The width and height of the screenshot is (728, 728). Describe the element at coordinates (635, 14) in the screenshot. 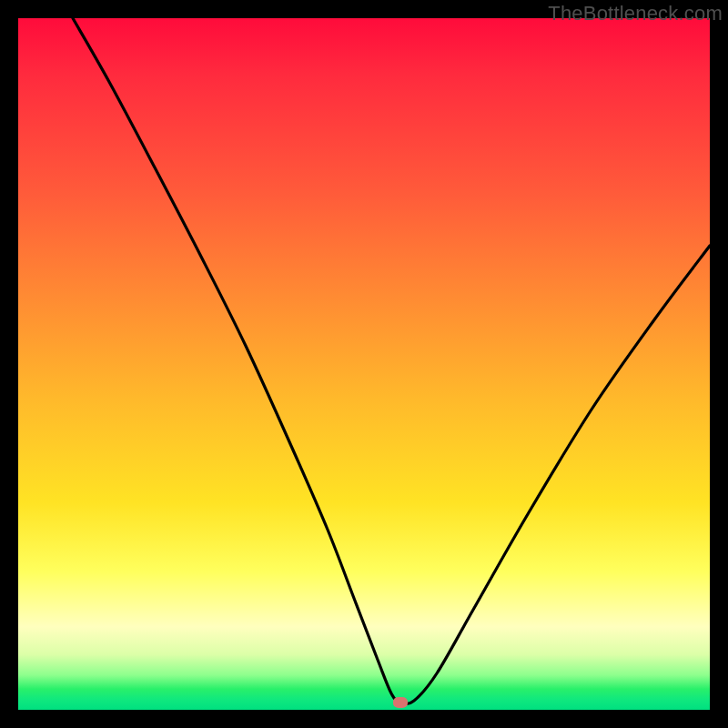

I see `watermark-text: TheBottleneck.com` at that location.